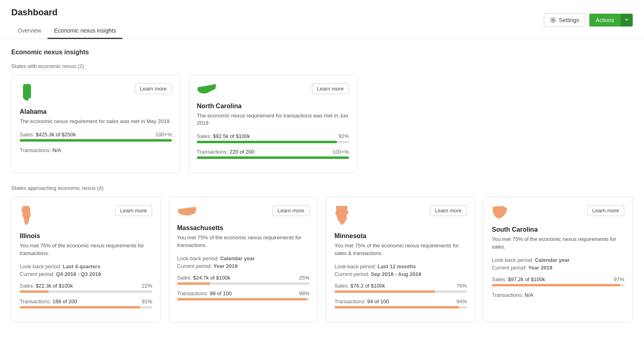 This screenshot has height=362, width=644. What do you see at coordinates (401, 302) in the screenshot?
I see `transactions-row: Transactions: 94 of 100 94%` at bounding box center [401, 302].